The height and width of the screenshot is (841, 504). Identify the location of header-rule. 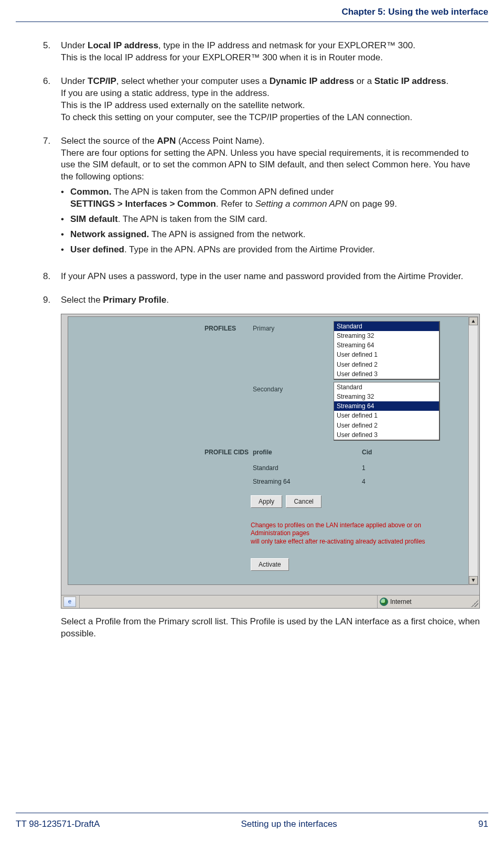
(252, 22).